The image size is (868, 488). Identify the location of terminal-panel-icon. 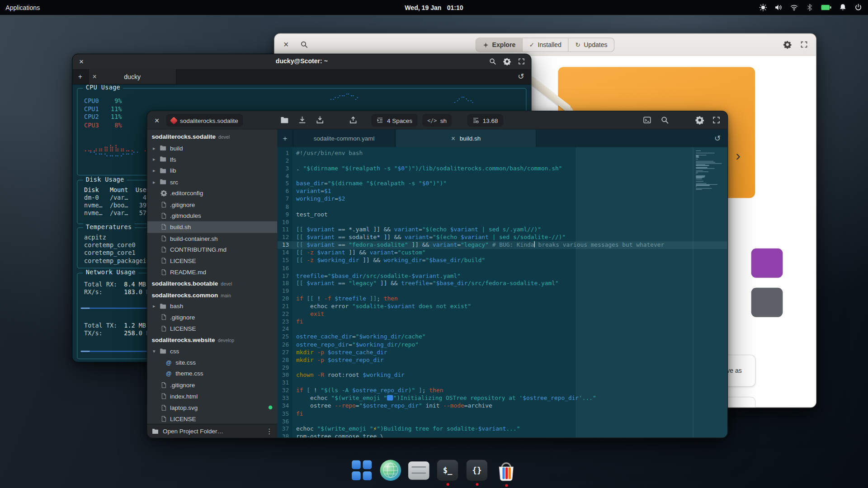
(647, 120).